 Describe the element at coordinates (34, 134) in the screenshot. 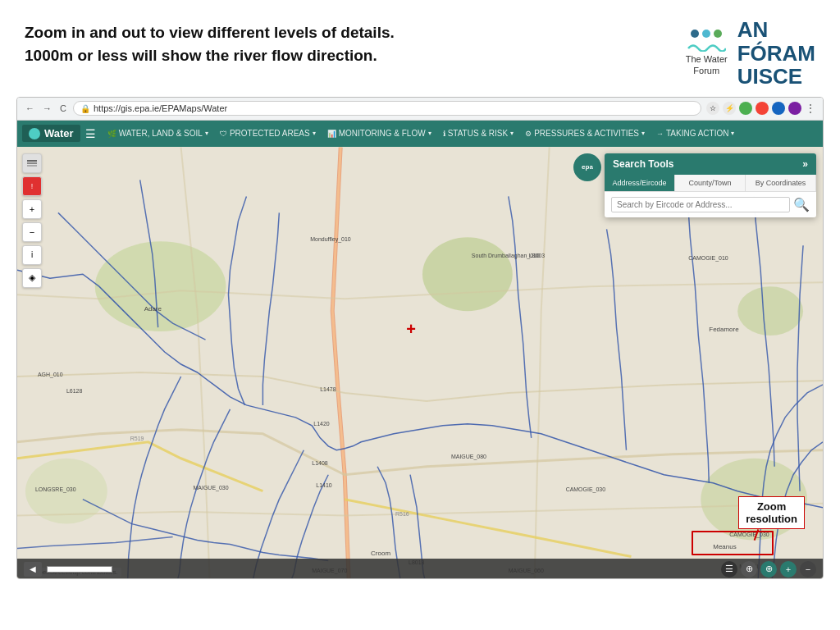

I see `app-logo-icon` at that location.